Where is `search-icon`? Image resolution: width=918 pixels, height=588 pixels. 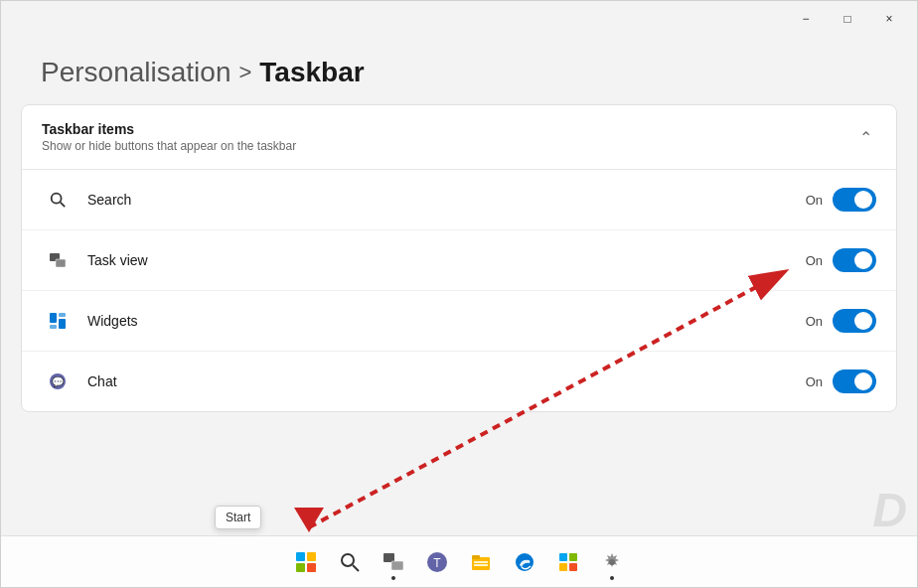 search-icon is located at coordinates (58, 200).